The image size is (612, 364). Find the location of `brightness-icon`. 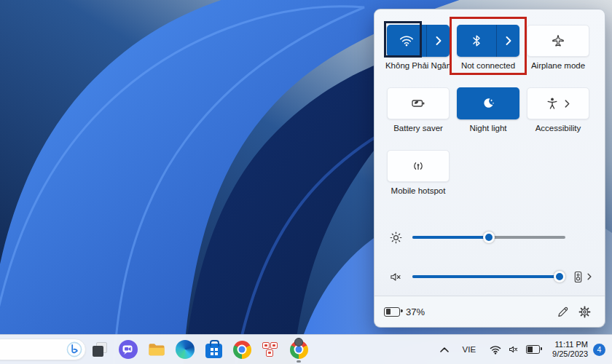

brightness-icon is located at coordinates (396, 237).